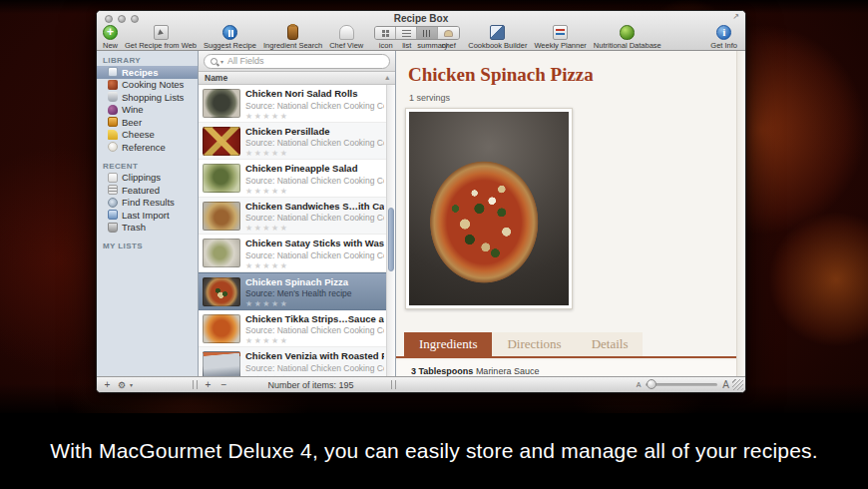 The image size is (868, 489). I want to click on sidebar-item-beer: Beer, so click(148, 122).